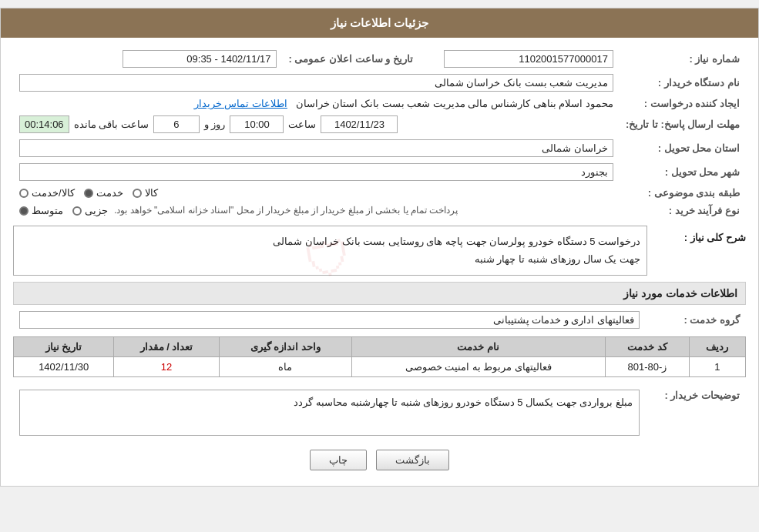 The image size is (759, 532). I want to click on radio-khadamat: خدمت, so click(103, 192).